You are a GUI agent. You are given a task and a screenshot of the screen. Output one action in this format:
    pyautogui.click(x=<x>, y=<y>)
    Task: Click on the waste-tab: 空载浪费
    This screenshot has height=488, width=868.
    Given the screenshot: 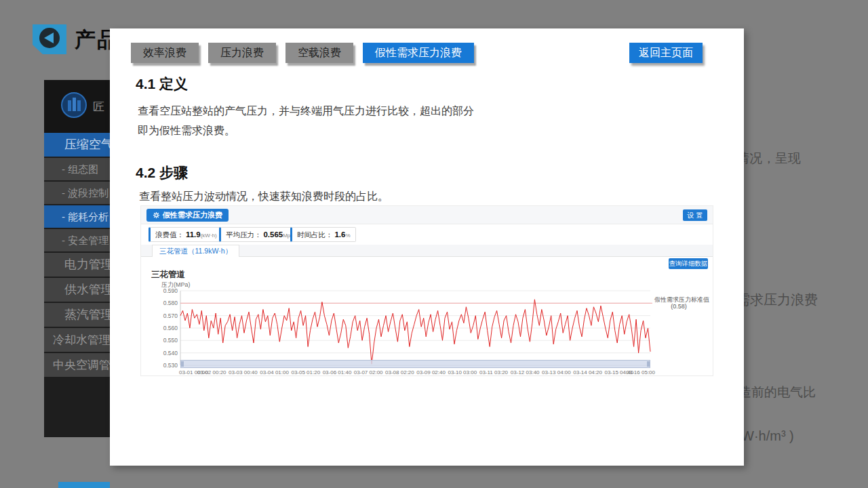 What is the action you would take?
    pyautogui.click(x=319, y=53)
    